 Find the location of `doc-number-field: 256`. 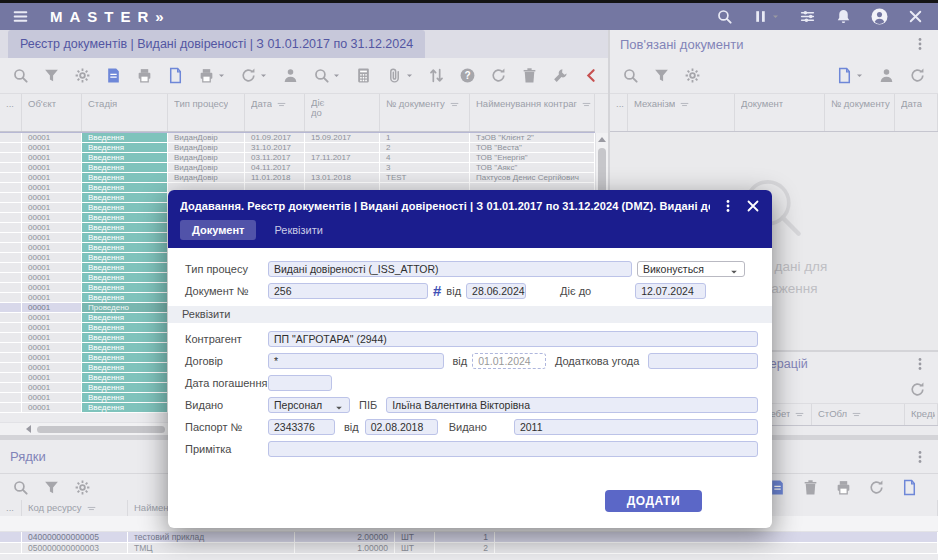

doc-number-field: 256 is located at coordinates (348, 291).